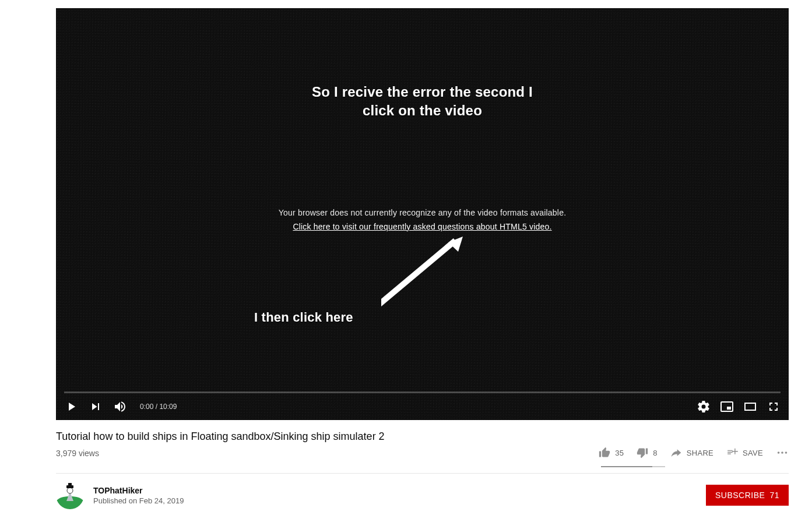  I want to click on more-horiz-icon, so click(782, 453).